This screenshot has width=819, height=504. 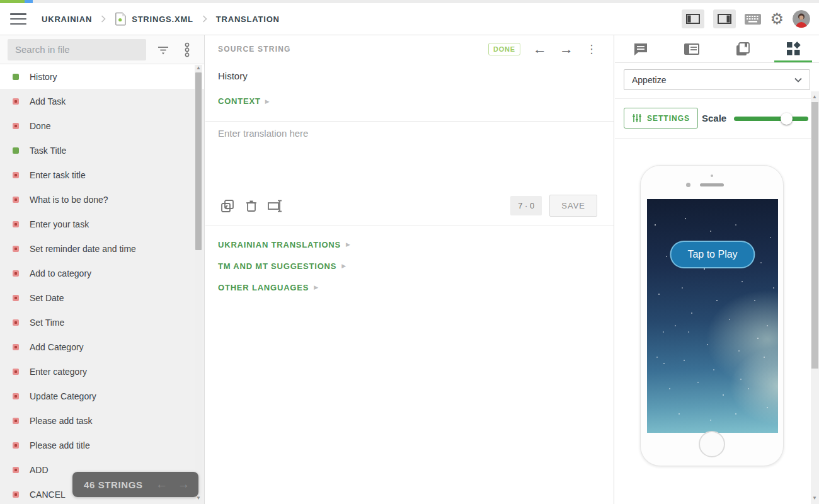 What do you see at coordinates (777, 19) in the screenshot?
I see `settings-gear-icon: ⚙` at bounding box center [777, 19].